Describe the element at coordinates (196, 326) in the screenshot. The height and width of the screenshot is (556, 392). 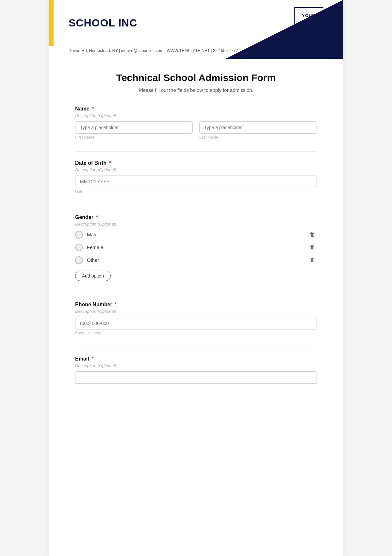
I see `phone-input-wrapper: Phone Number` at that location.